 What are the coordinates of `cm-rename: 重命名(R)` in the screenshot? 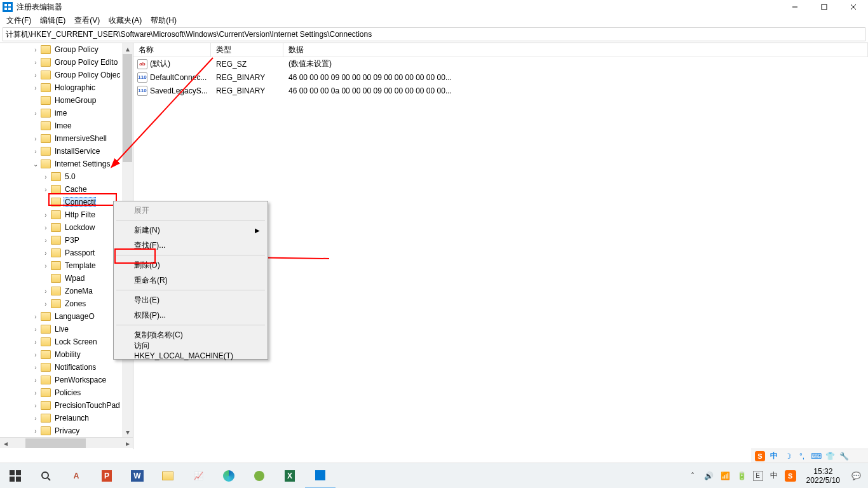 It's located at (191, 280).